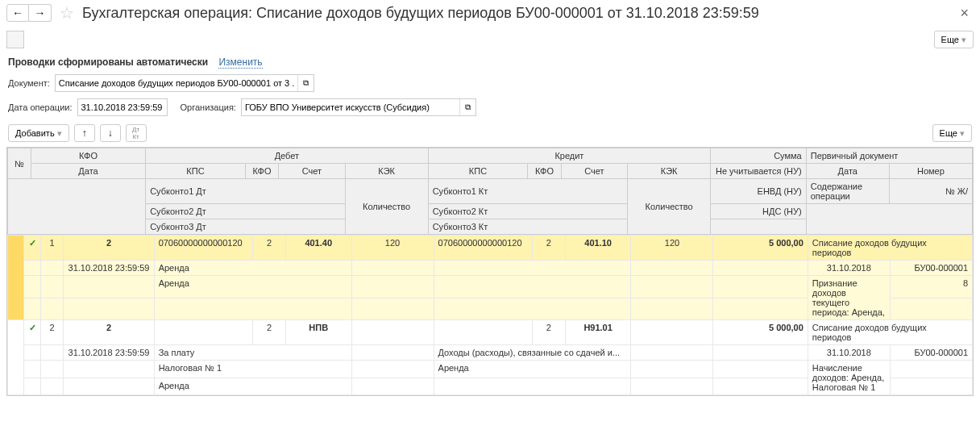 The width and height of the screenshot is (980, 434). I want to click on date-label: Дата операции:, so click(40, 107).